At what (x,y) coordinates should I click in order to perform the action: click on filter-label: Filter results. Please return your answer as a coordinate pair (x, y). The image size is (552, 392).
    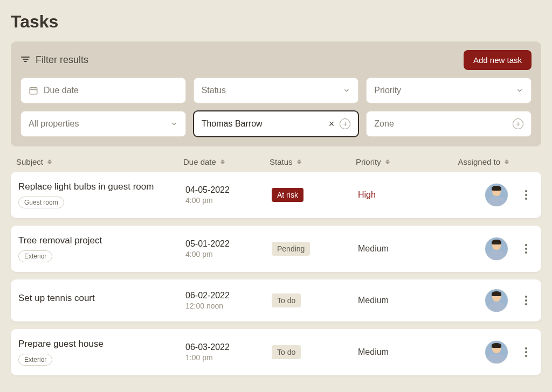
    Looking at the image, I should click on (62, 60).